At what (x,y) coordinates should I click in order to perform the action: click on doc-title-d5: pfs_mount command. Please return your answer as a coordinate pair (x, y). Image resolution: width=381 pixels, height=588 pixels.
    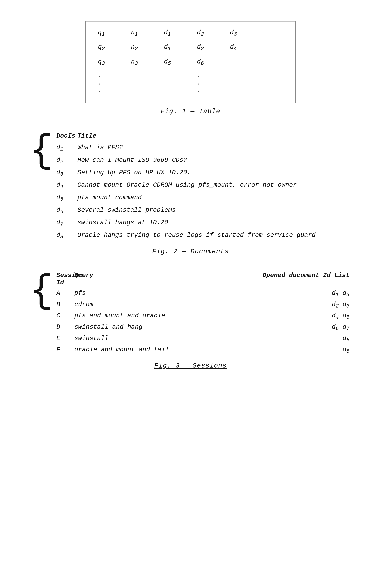
    Looking at the image, I should click on (214, 198).